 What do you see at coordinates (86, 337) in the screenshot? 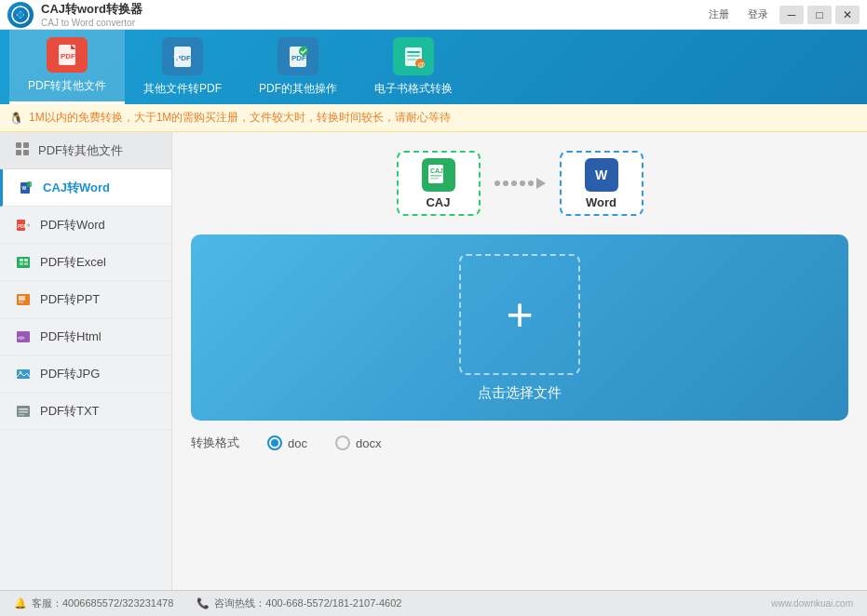
I see `sidebar-item-pdf-to-html: </> PDF转Html` at bounding box center [86, 337].